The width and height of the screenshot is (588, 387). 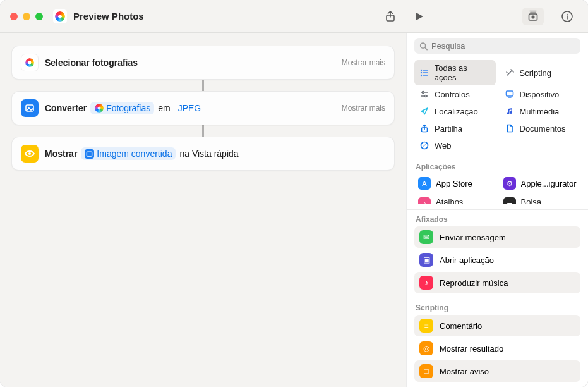 What do you see at coordinates (455, 73) in the screenshot?
I see `filter-todas-as-a-es: Todas as ações` at bounding box center [455, 73].